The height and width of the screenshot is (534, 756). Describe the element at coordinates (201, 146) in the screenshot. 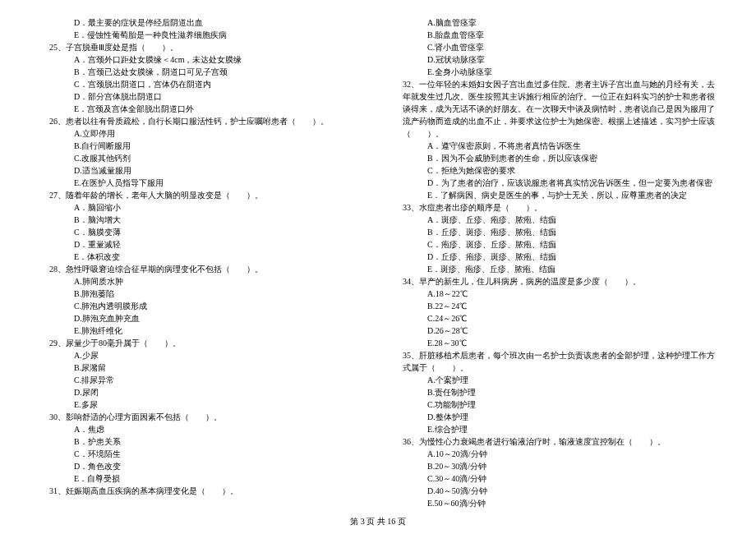

I see `q26-option-b: B.自行间断服用` at that location.